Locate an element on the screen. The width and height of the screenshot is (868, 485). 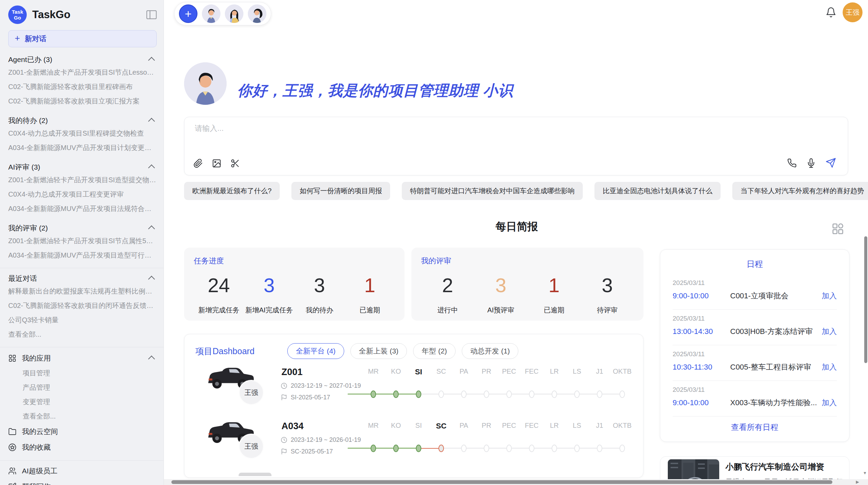
recent-conversation-item: C02-飞腾新能源轻客改款项目的闭环通告反馈情况 is located at coordinates (82, 306).